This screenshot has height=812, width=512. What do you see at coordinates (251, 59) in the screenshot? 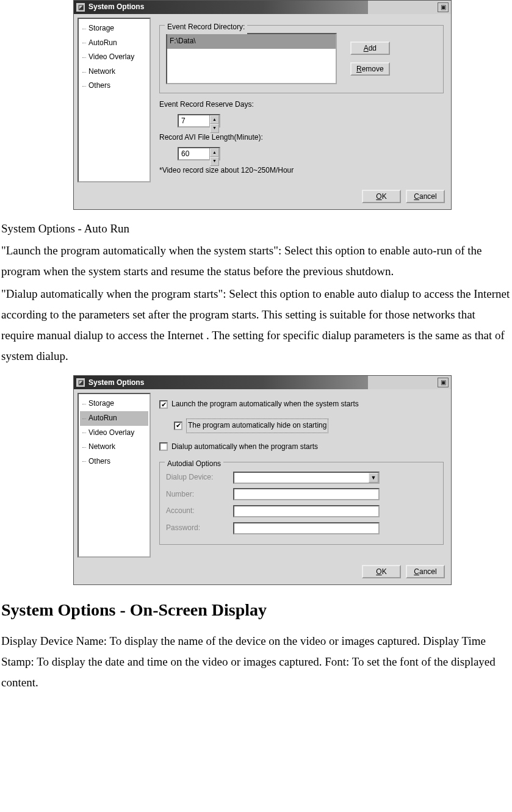
I see `directory-listbox: F:\Data\` at bounding box center [251, 59].